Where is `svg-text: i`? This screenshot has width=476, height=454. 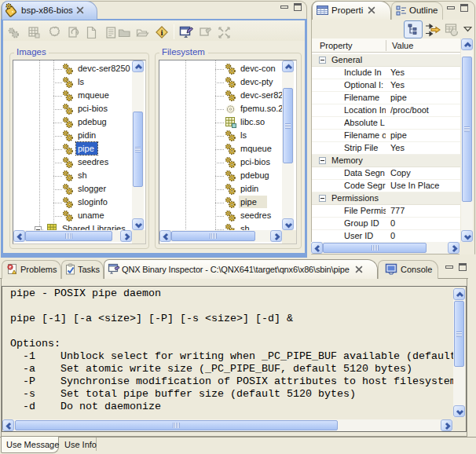 svg-text: i is located at coordinates (162, 32).